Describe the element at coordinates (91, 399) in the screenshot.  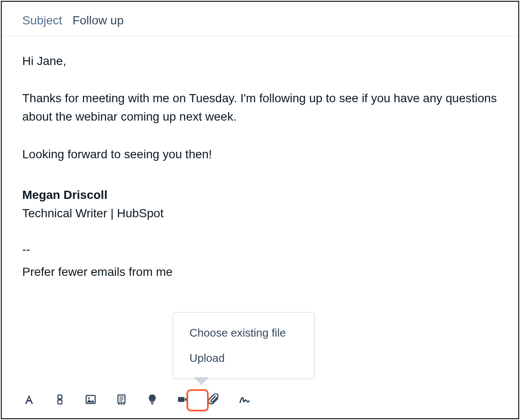
I see `image-icon` at that location.